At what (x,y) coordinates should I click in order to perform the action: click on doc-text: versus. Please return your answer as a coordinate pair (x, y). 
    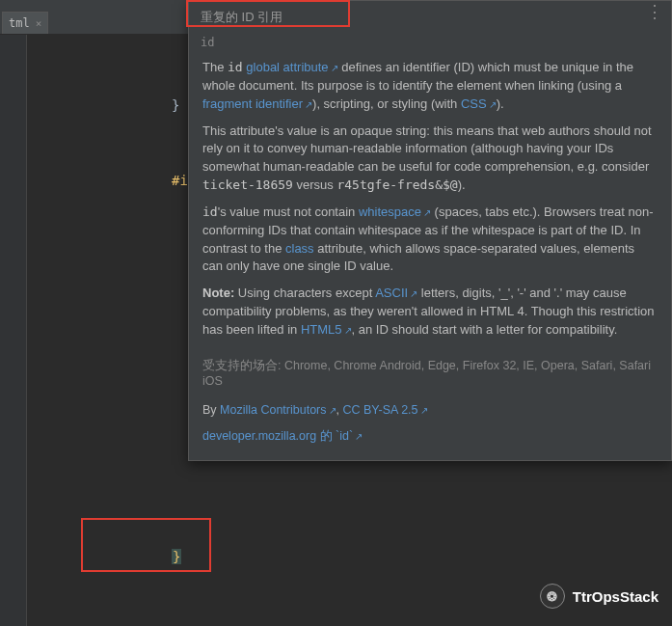
    Looking at the image, I should click on (315, 185).